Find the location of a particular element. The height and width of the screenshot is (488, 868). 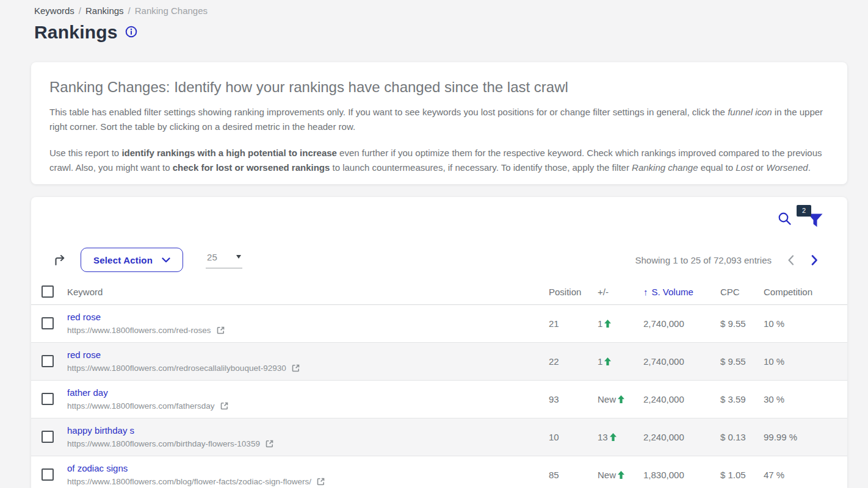

volume-value: 1,830,000 is located at coordinates (682, 472).